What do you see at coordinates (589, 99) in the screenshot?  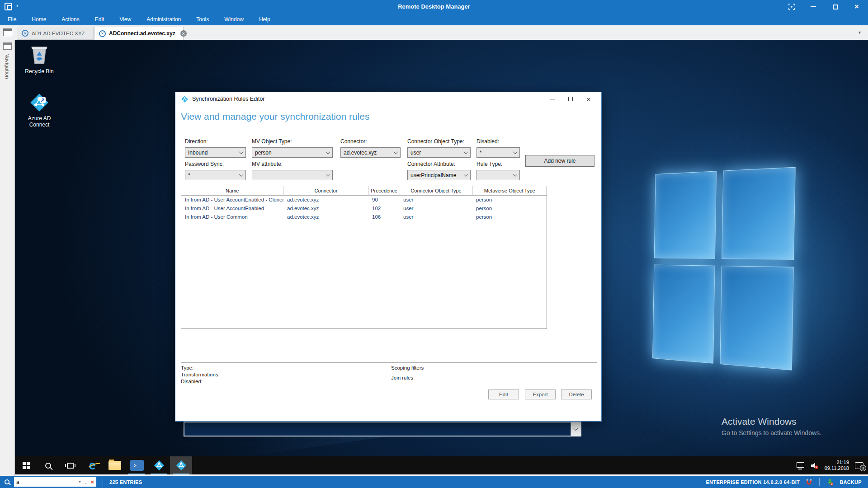 I see `dialog-close-button: ×` at bounding box center [589, 99].